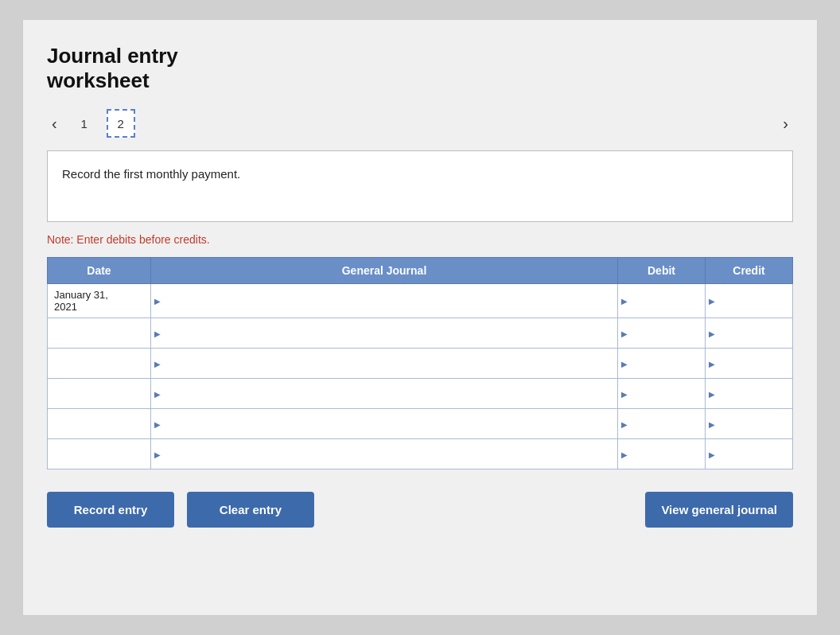 The image size is (840, 635). What do you see at coordinates (54, 124) in the screenshot?
I see `nav-left-arrow: ‹` at bounding box center [54, 124].